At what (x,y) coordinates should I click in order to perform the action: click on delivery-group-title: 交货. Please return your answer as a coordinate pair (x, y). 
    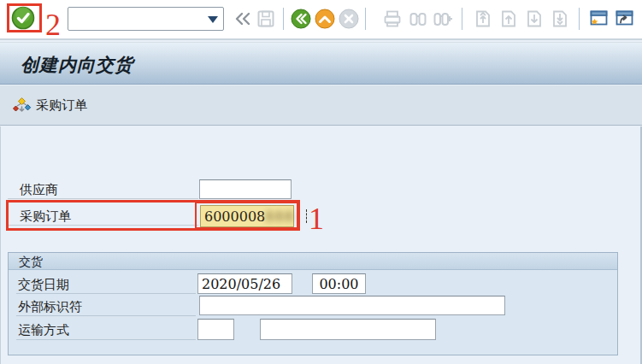
    Looking at the image, I should click on (313, 261).